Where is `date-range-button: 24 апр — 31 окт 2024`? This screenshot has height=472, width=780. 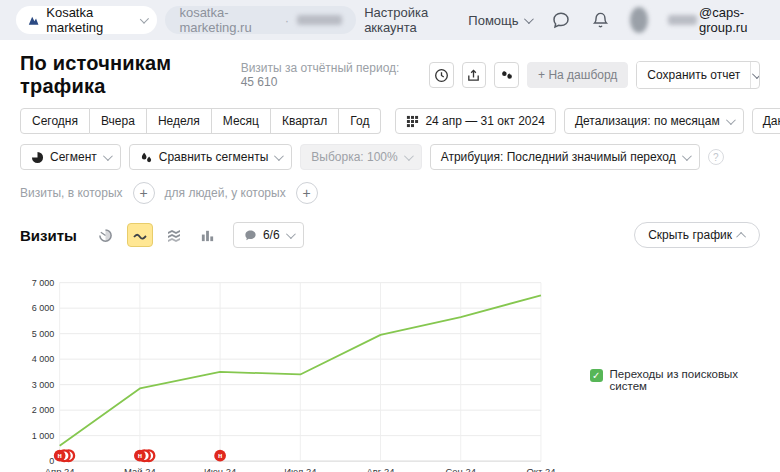
date-range-button: 24 апр — 31 окт 2024 is located at coordinates (475, 121).